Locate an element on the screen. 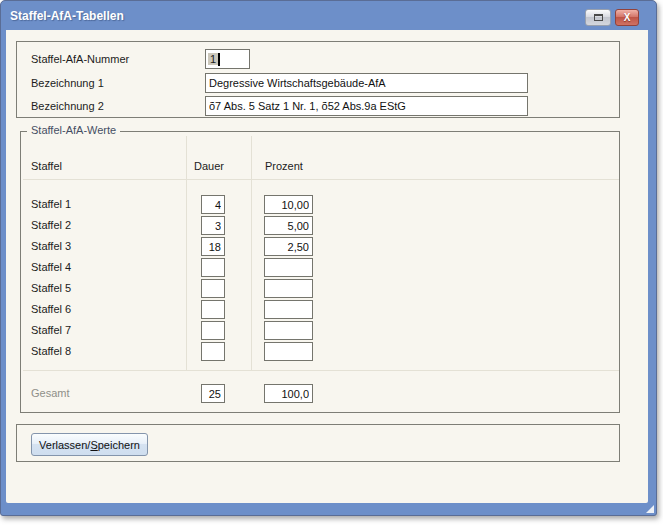 The height and width of the screenshot is (525, 663). staffel-2-prozent-input is located at coordinates (288, 226).